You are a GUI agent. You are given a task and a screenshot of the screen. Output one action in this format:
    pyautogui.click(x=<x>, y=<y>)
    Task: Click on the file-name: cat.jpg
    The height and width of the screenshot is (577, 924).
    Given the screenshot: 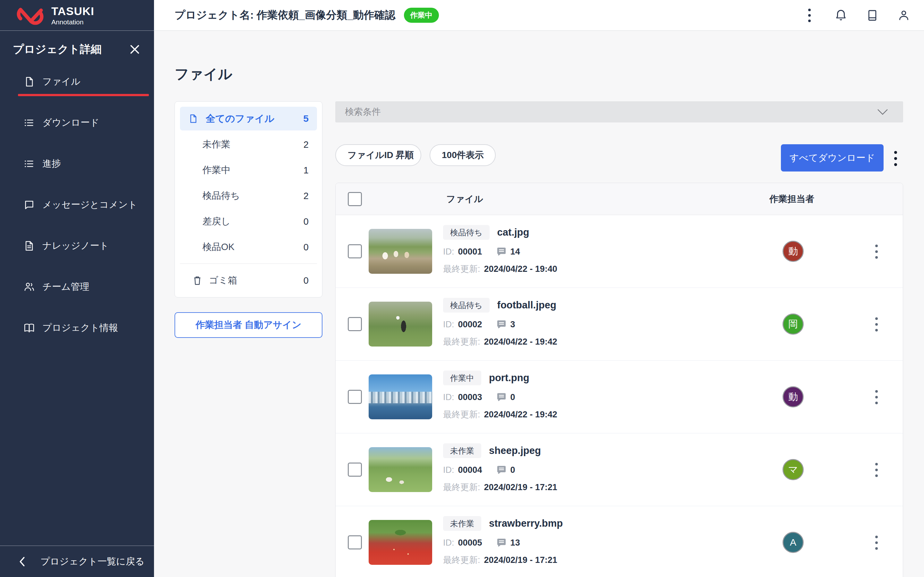 What is the action you would take?
    pyautogui.click(x=513, y=232)
    